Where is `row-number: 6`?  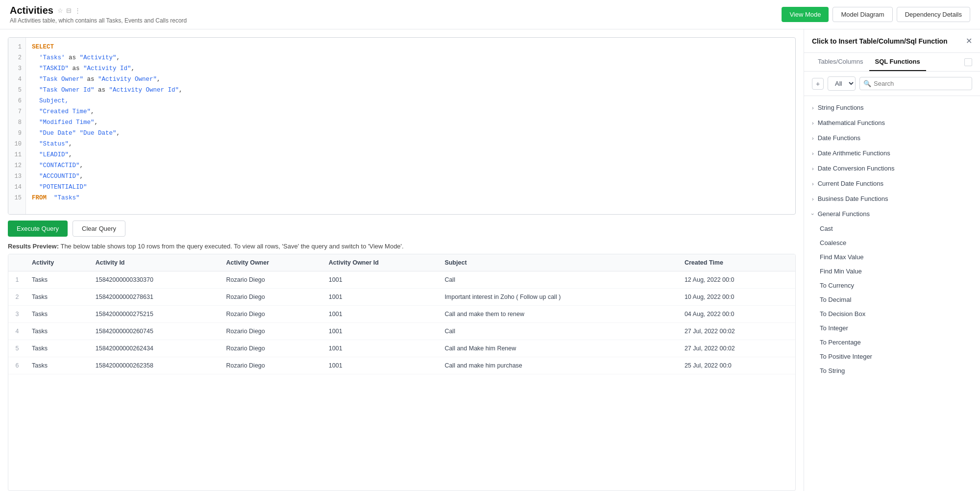 row-number: 6 is located at coordinates (17, 366).